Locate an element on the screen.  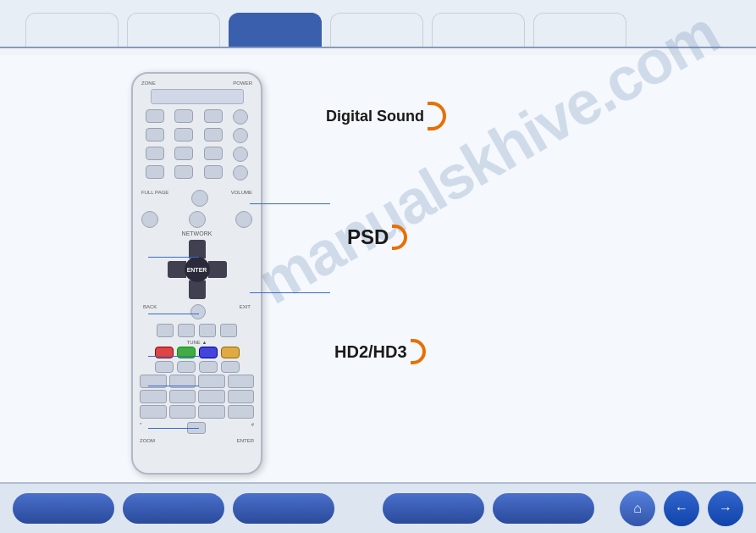
btn-tv is located at coordinates (213, 116).